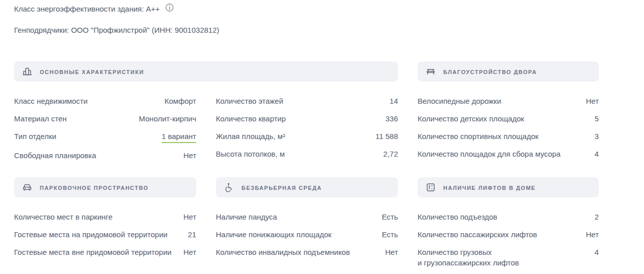 The image size is (644, 274). I want to click on section-title: ПАРКОВОЧНОЕ ПРОСТРАНСТВО, so click(94, 187).